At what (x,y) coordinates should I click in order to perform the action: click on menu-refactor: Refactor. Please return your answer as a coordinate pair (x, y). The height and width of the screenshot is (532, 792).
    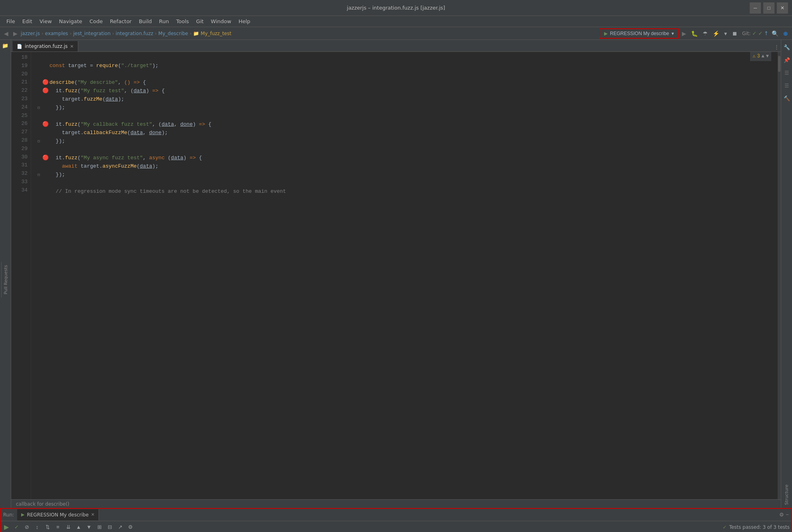
    Looking at the image, I should click on (120, 22).